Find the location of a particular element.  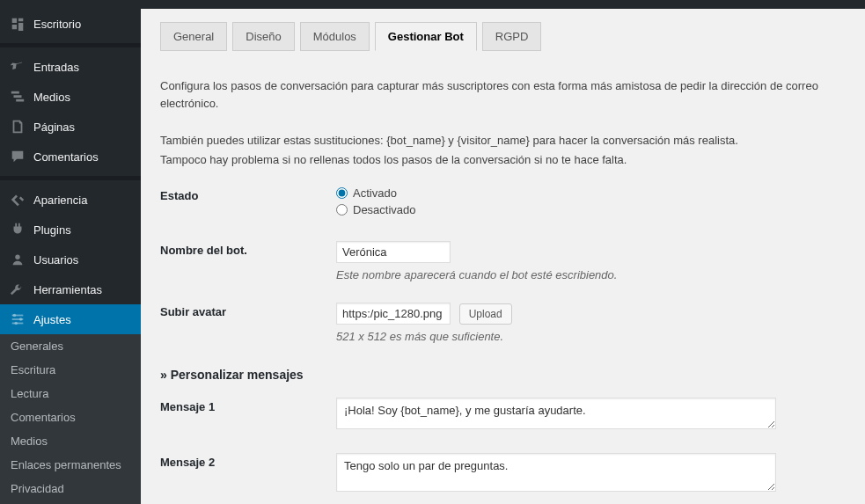

sidebar-item-label: Páginas is located at coordinates (55, 127).